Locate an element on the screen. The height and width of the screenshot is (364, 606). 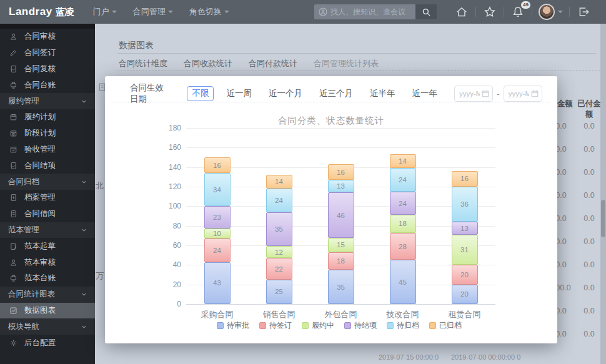
bar-segment: 23 is located at coordinates (217, 217).